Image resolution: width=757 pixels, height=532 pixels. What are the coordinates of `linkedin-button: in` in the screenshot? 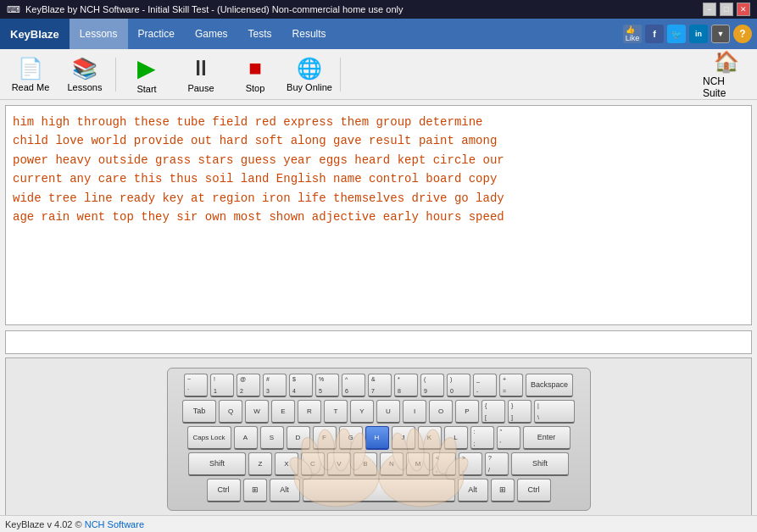 It's located at (699, 34).